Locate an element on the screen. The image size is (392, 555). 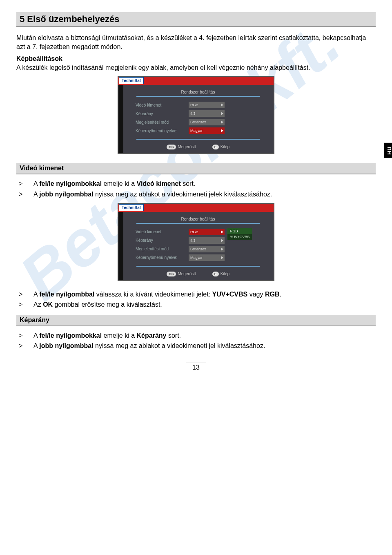
section-video-kimenet: Videó kimenet is located at coordinates (196, 169).